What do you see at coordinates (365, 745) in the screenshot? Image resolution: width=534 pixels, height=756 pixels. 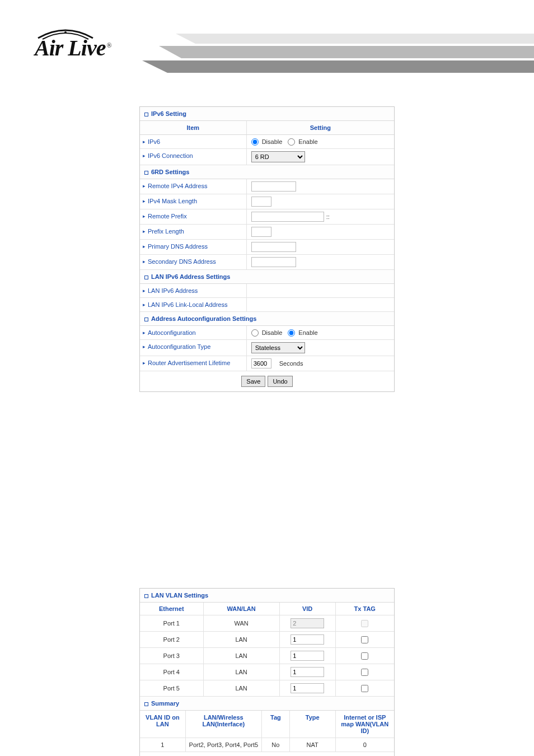 I see `sum-map: 0` at bounding box center [365, 745].